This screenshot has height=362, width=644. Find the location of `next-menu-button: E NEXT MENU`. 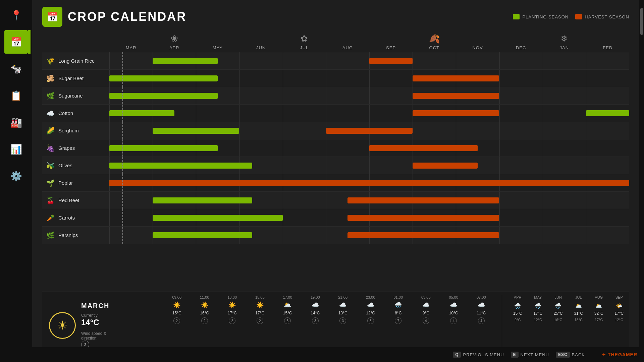

next-menu-button: E NEXT MENU is located at coordinates (530, 355).